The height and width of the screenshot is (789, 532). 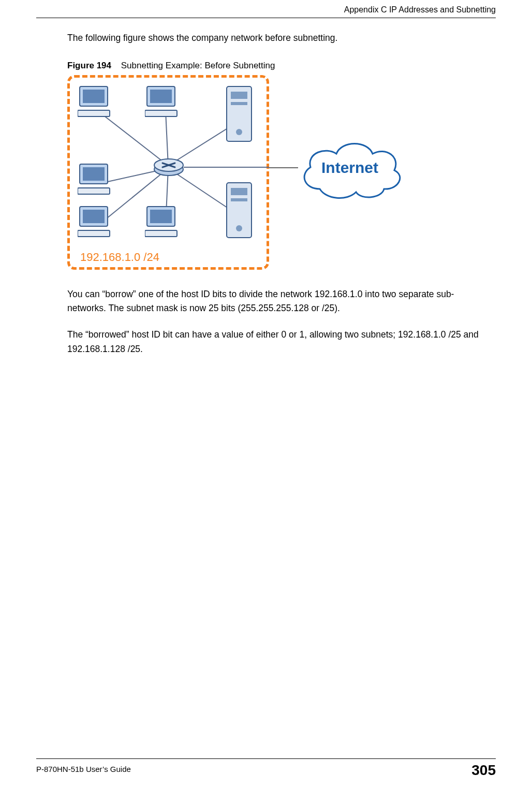 What do you see at coordinates (84, 769) in the screenshot?
I see `footer-guide-name: P-870HN-51b User’s Guide` at bounding box center [84, 769].